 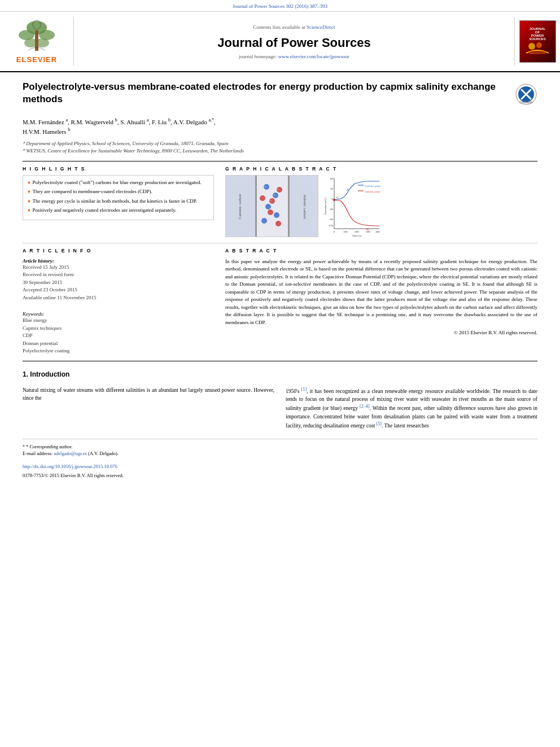 I want to click on revised-date: Received in revised form Received in rev…, so click(x=119, y=279).